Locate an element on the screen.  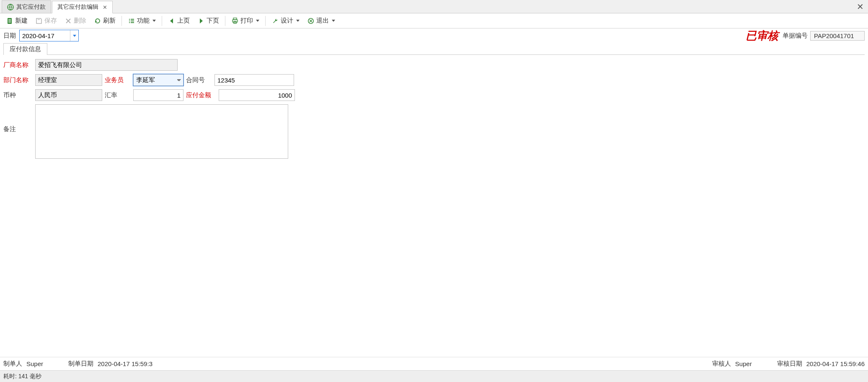
refresh-label: 刷新 is located at coordinates (109, 21).